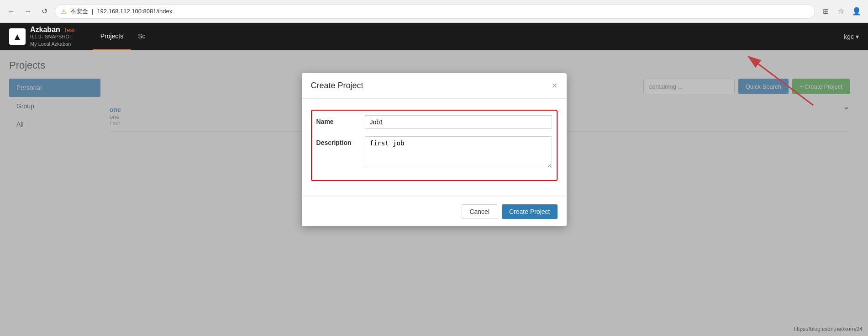  I want to click on translate-button: ⊞, so click(826, 11).